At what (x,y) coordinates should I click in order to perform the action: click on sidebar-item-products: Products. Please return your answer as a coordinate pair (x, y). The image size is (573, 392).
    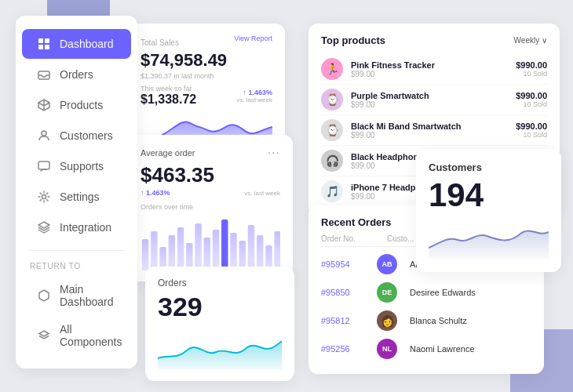
    Looking at the image, I should click on (77, 105).